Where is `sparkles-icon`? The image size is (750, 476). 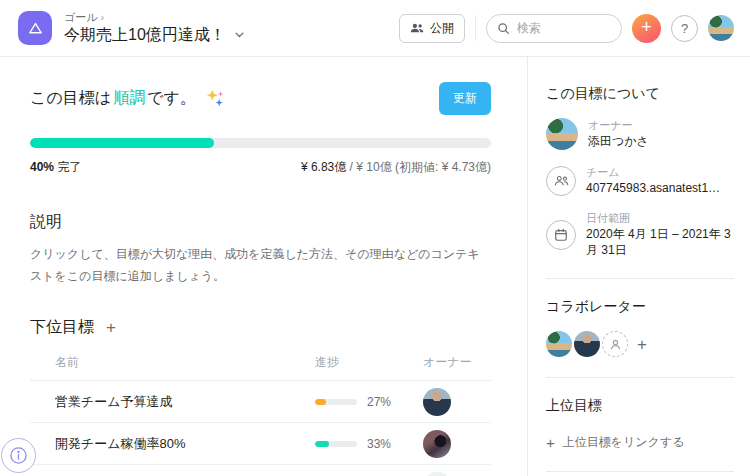
sparkles-icon is located at coordinates (216, 99).